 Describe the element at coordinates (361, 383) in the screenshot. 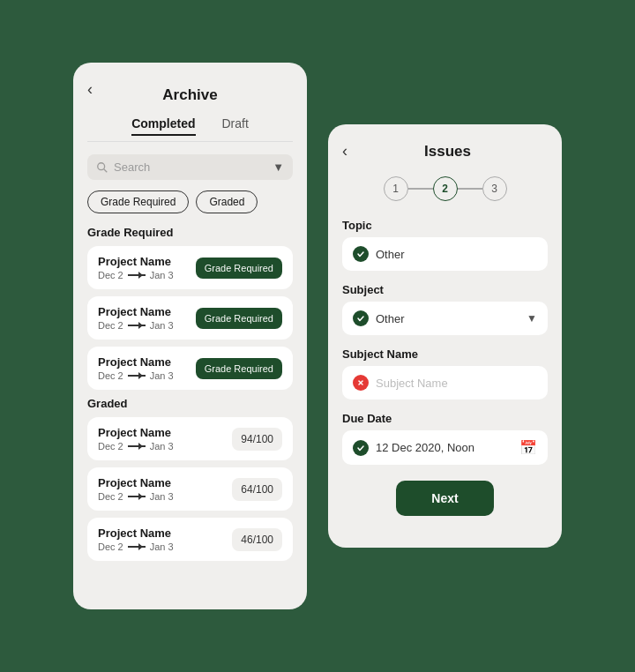

I see `subject-name-error-icon` at that location.